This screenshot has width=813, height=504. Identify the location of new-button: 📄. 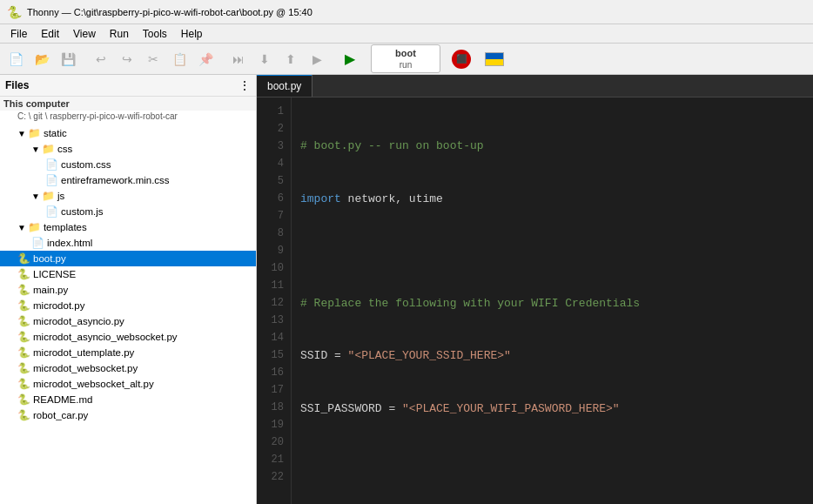
(16, 59).